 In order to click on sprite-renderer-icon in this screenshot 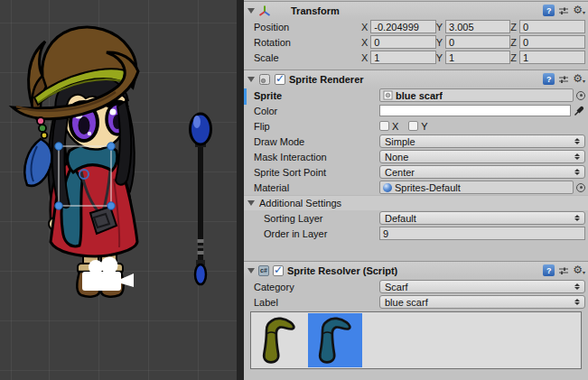, I will do `click(265, 79)`.